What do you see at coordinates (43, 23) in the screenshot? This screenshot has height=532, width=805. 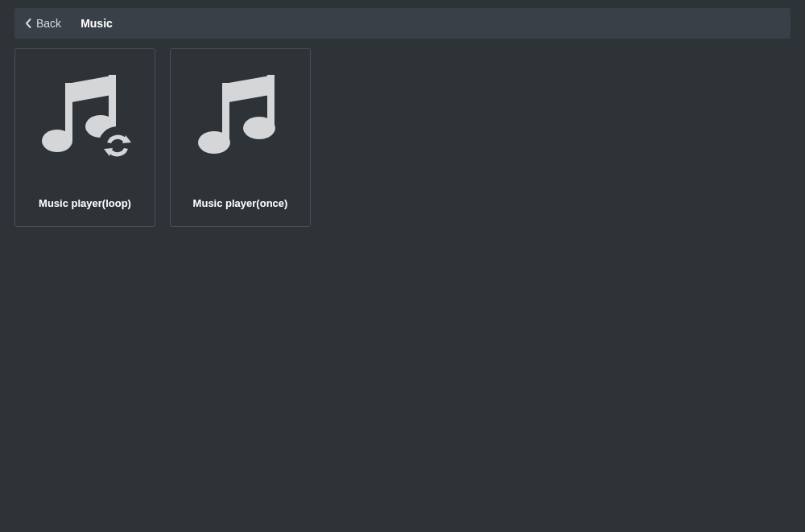 I see `back-button: Back` at bounding box center [43, 23].